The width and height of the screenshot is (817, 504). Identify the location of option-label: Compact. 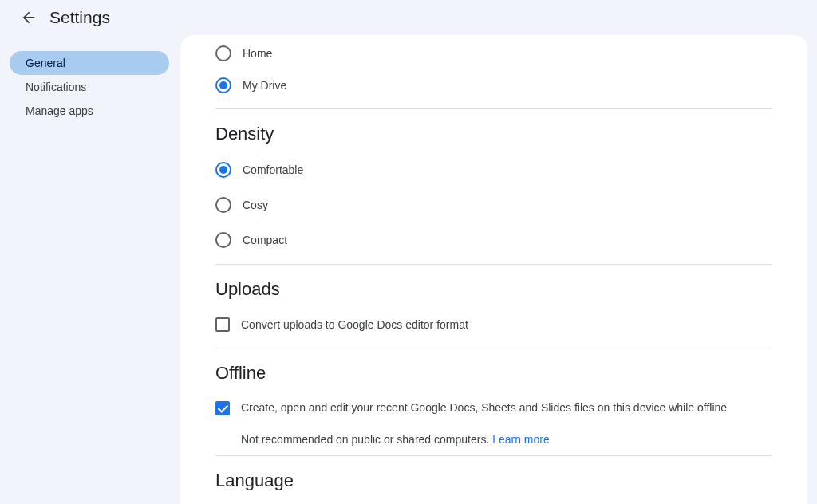
(265, 240).